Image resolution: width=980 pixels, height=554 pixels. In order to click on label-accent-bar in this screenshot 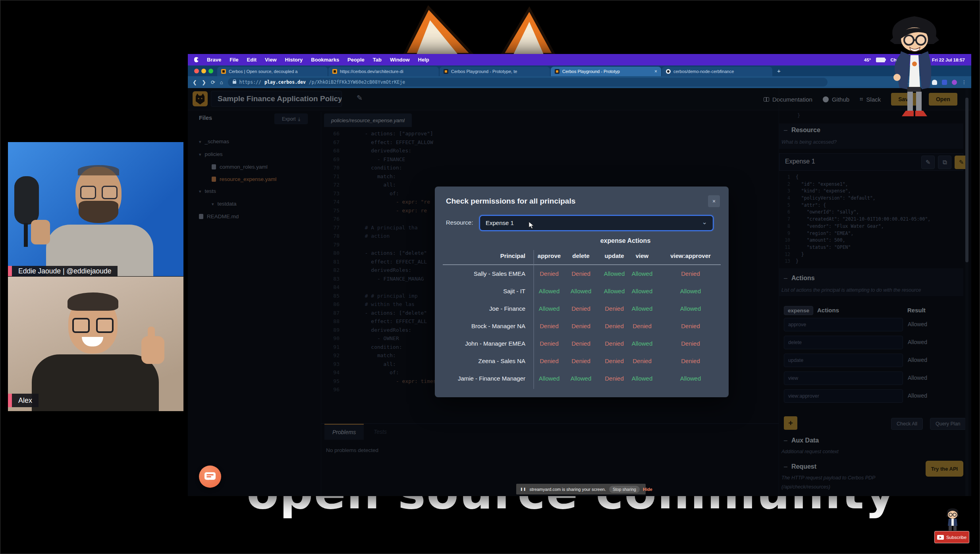, I will do `click(10, 400)`.